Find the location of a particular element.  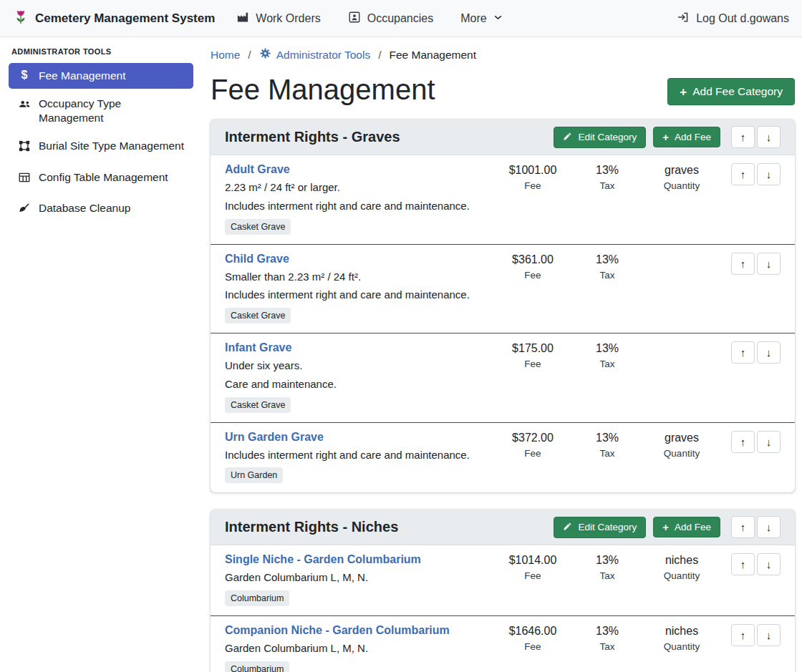

nav-more: More is located at coordinates (481, 19).